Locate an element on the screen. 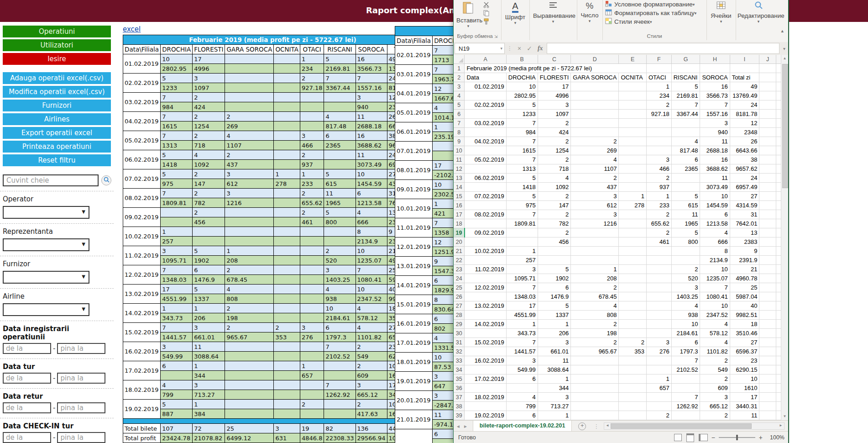  cell: 2391.9 is located at coordinates (745, 260).